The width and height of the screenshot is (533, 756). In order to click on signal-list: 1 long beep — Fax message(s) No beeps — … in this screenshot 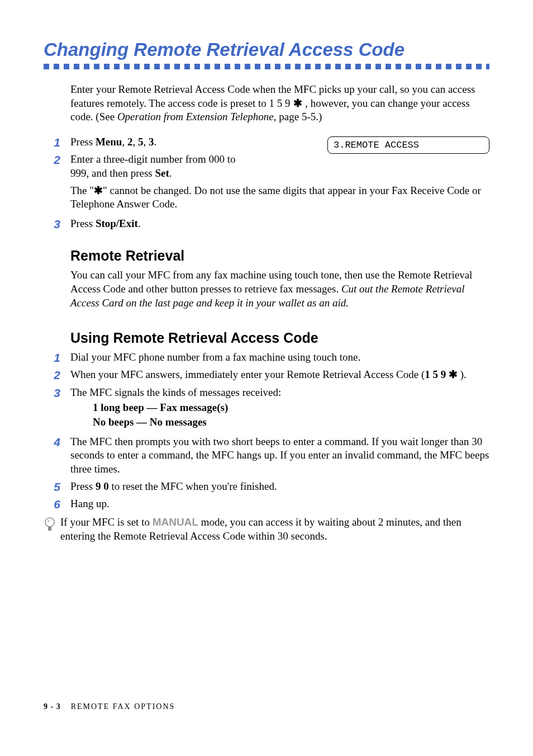, I will do `click(291, 415)`.